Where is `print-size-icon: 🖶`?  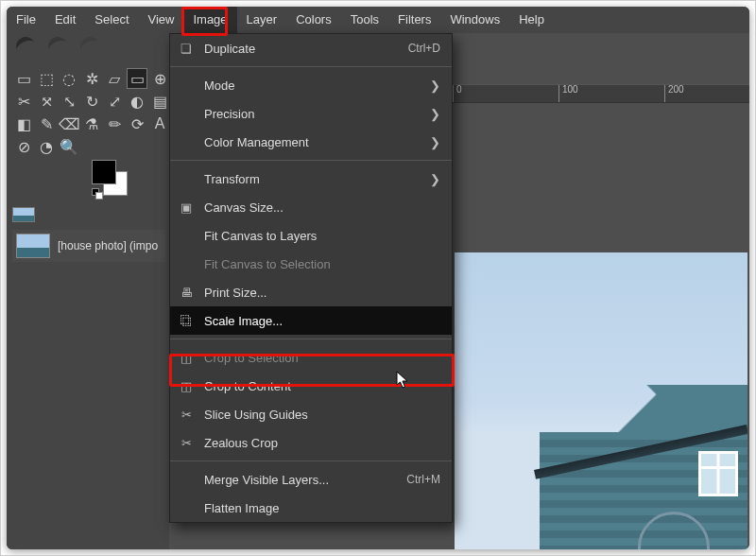 print-size-icon: 🖶 is located at coordinates (186, 293).